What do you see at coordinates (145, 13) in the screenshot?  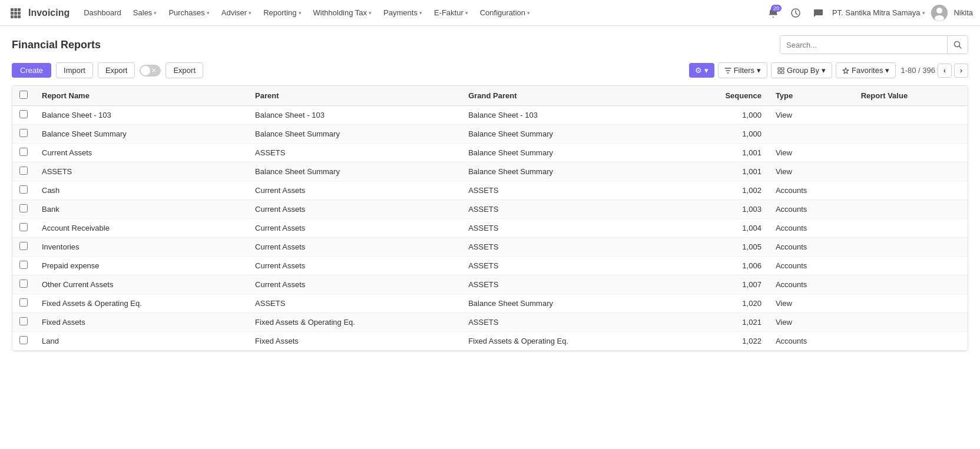 I see `nav-sales: Sales ▾` at bounding box center [145, 13].